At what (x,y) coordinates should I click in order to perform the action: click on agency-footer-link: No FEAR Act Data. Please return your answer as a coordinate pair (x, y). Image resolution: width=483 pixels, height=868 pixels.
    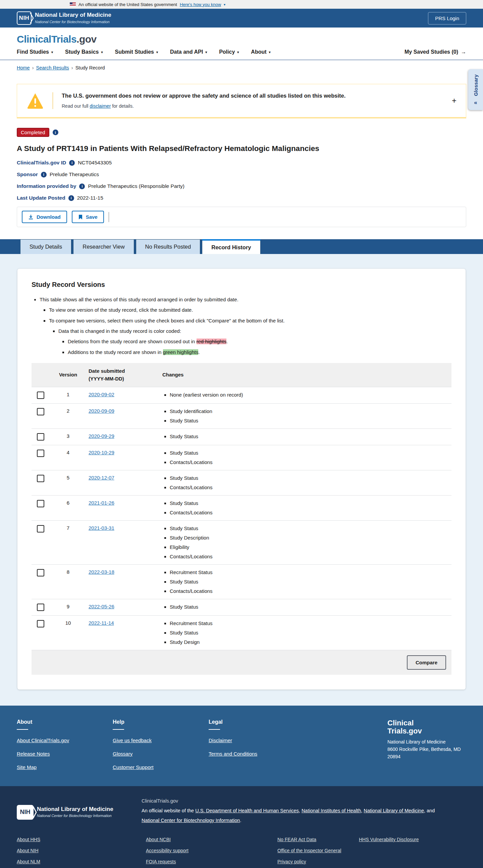
    Looking at the image, I should click on (318, 839).